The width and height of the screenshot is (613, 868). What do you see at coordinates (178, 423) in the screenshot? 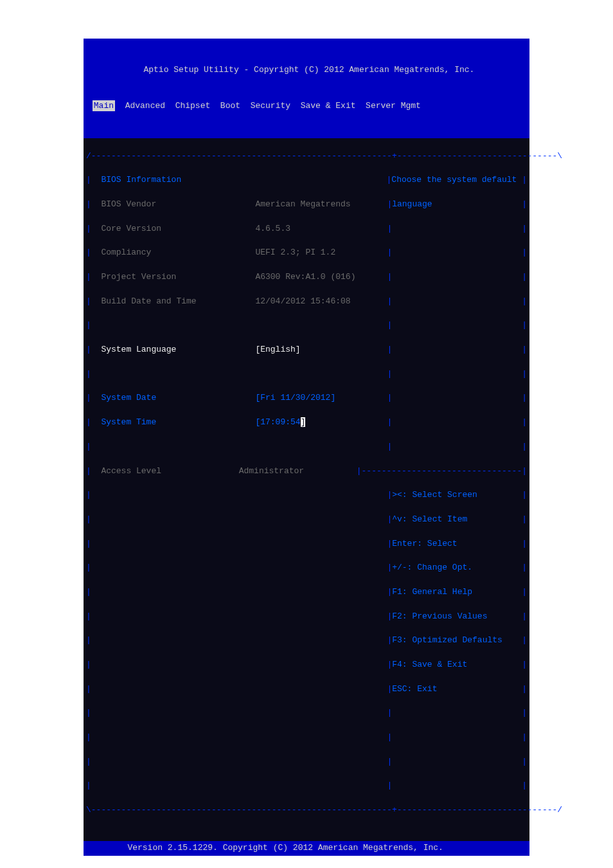
I see `row-time-label: System Time` at bounding box center [178, 423].